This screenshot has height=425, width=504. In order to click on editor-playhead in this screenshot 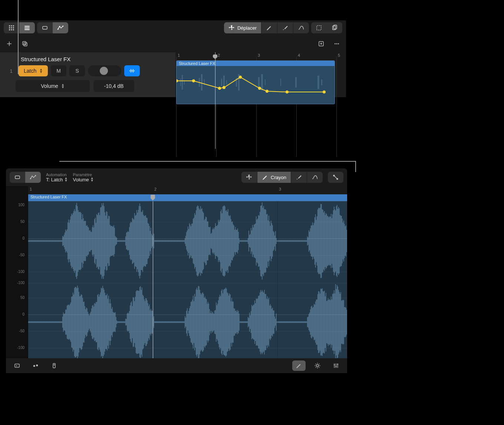, I will do `click(153, 286)`.